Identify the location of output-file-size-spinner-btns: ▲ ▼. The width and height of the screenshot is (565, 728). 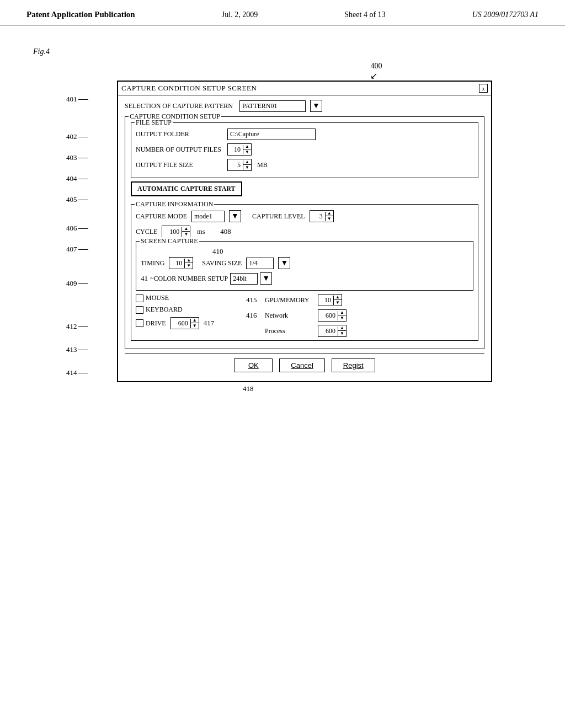
(247, 165).